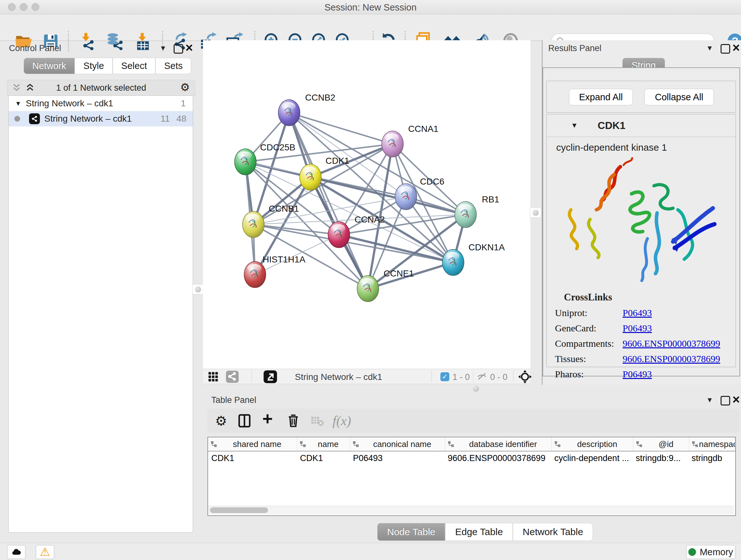 The image size is (741, 560). I want to click on tab-edge-table: Edge Table, so click(479, 532).